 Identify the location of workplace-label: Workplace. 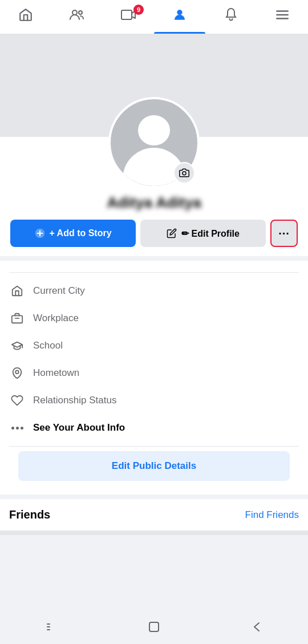
(56, 318).